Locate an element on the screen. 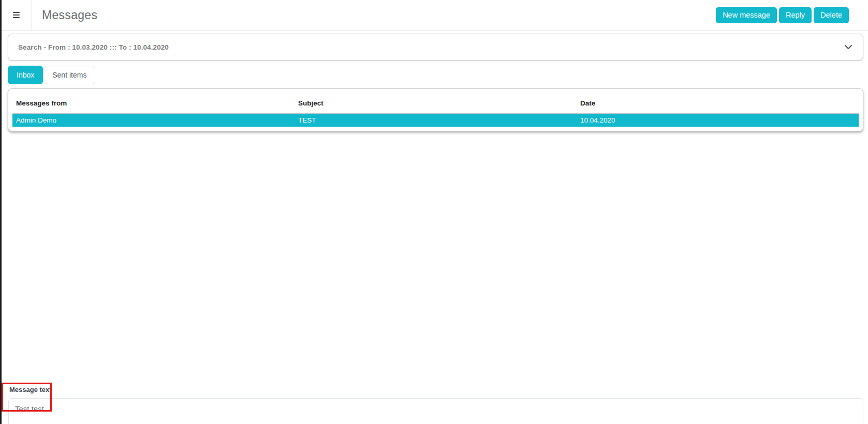  table-header-row: Messages from Subject Date is located at coordinates (436, 103).